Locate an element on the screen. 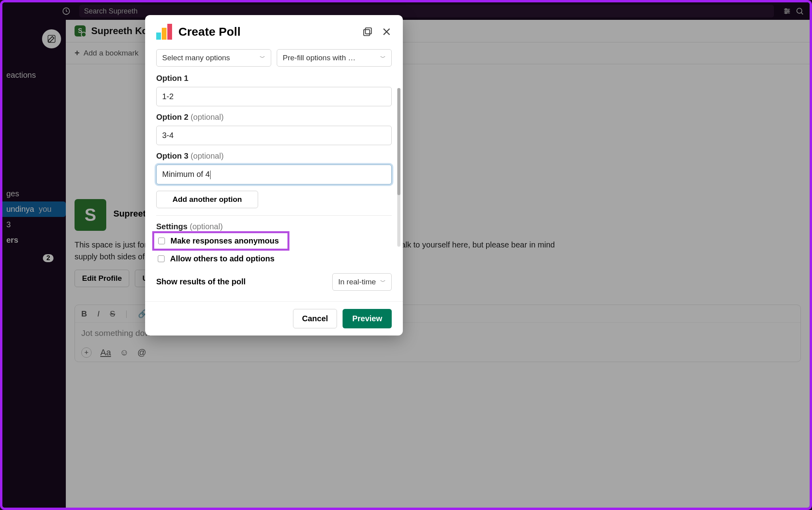 The height and width of the screenshot is (510, 812). option3-input: Minimum of 4 is located at coordinates (274, 174).